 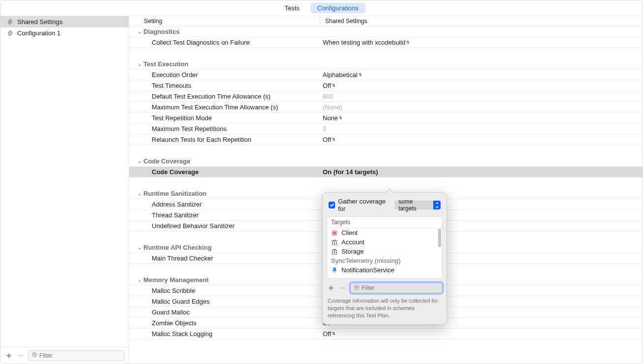 I want to click on sidebar-item-label: Configuration 1, so click(x=39, y=33).